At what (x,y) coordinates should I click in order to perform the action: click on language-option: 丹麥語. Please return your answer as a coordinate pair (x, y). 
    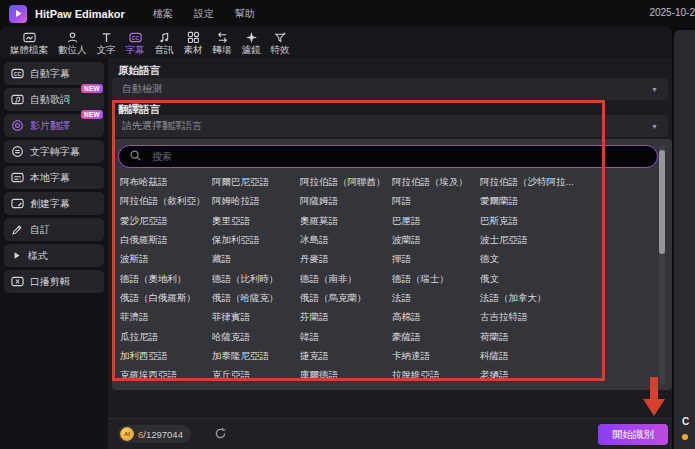
    Looking at the image, I should click on (346, 260).